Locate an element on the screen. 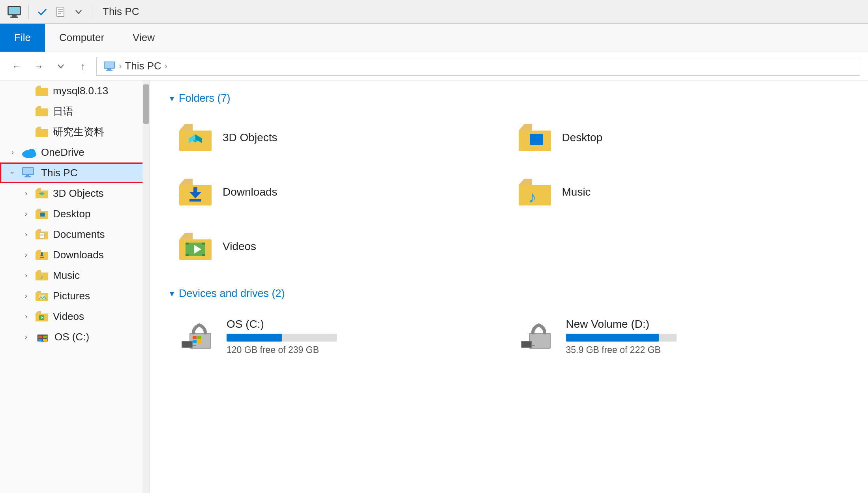 The width and height of the screenshot is (868, 493). sidebar-item-research: 研究生资料 is located at coordinates (75, 132).